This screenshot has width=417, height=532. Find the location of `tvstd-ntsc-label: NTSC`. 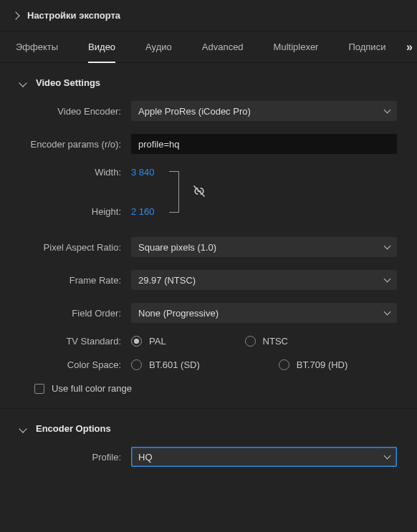

tvstd-ntsc-label: NTSC is located at coordinates (275, 341).